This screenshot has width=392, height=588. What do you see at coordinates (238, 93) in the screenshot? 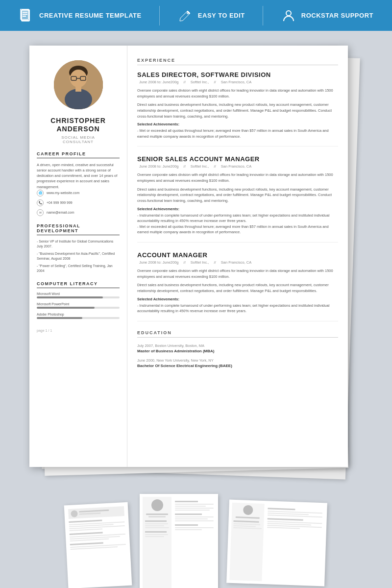
I see `job-1-desc1: Oversee corporate sales division with ei…` at bounding box center [238, 93].